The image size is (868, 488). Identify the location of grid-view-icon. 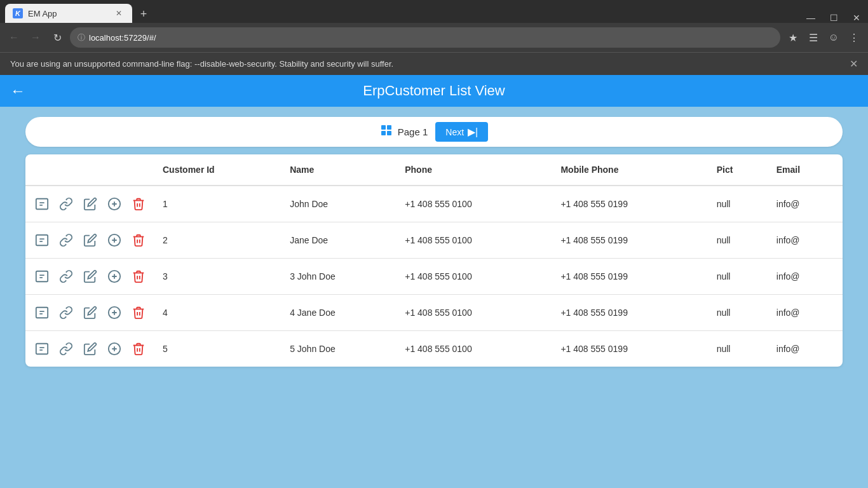
(386, 132).